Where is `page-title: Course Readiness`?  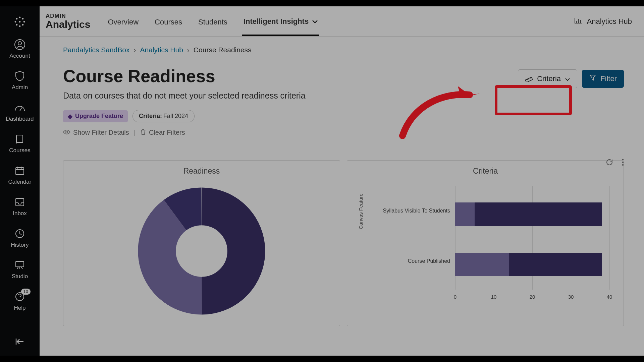 page-title: Course Readiness is located at coordinates (184, 76).